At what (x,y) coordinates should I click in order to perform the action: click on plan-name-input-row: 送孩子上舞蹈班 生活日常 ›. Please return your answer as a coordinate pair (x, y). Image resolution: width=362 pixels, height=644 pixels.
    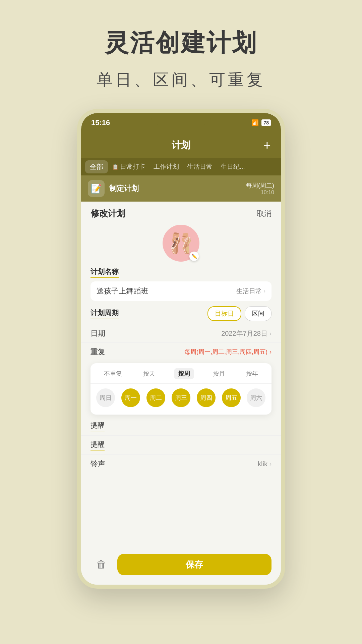
    Looking at the image, I should click on (181, 291).